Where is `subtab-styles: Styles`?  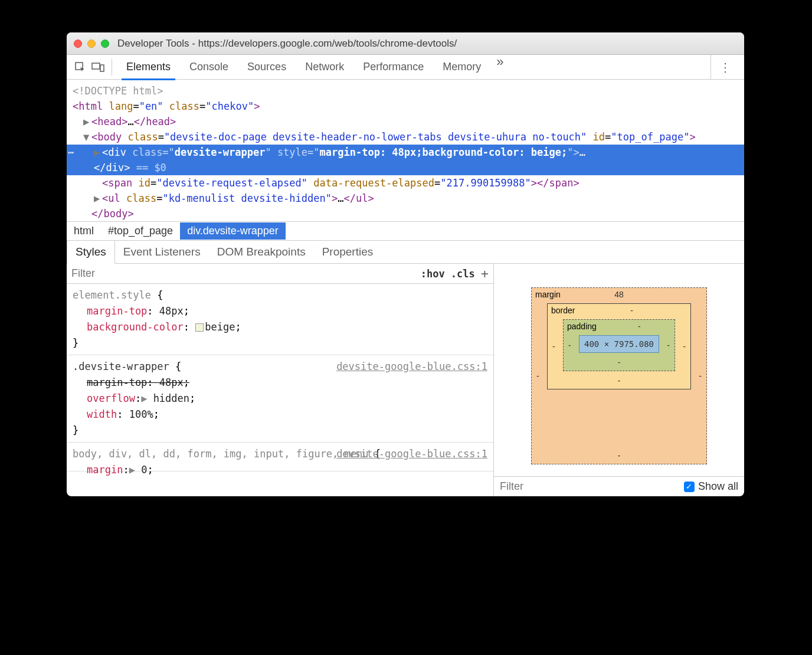 subtab-styles: Styles is located at coordinates (91, 253).